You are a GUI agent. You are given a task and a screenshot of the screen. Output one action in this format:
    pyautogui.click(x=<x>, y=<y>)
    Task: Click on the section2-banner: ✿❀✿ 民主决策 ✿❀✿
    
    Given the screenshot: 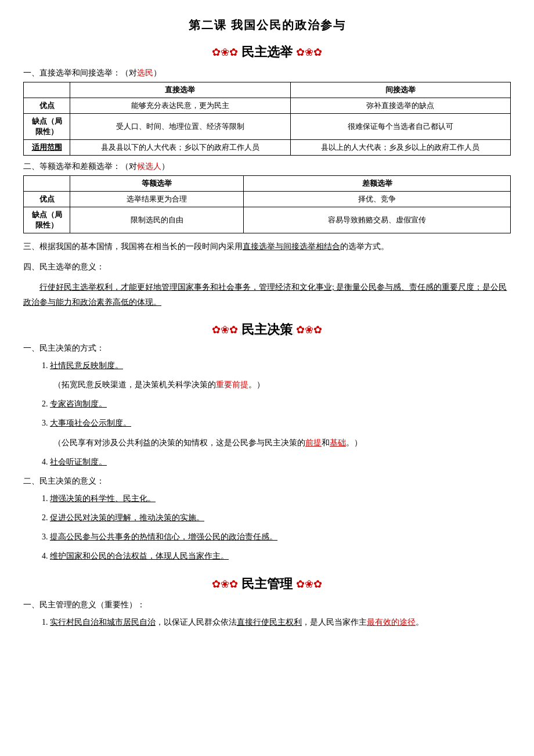 What is the action you would take?
    pyautogui.click(x=267, y=330)
    